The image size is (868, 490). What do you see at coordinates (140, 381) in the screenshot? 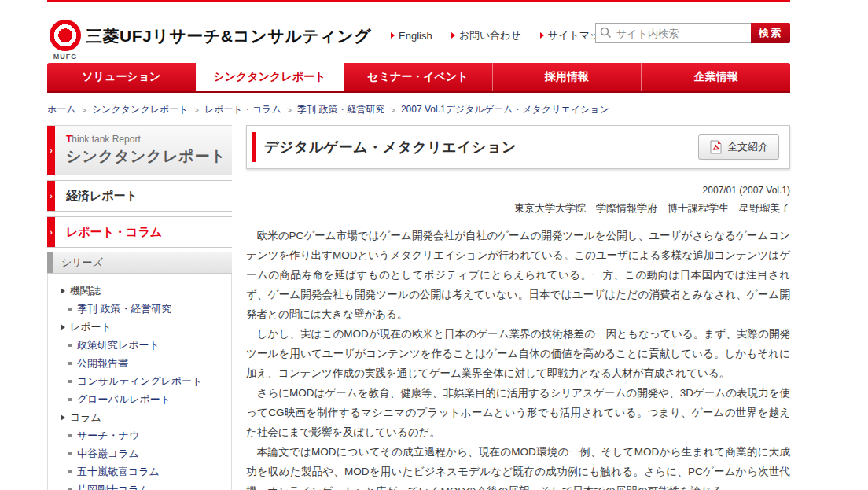
I see `series-link-consulting-report: コンサルティングレポート` at bounding box center [140, 381].